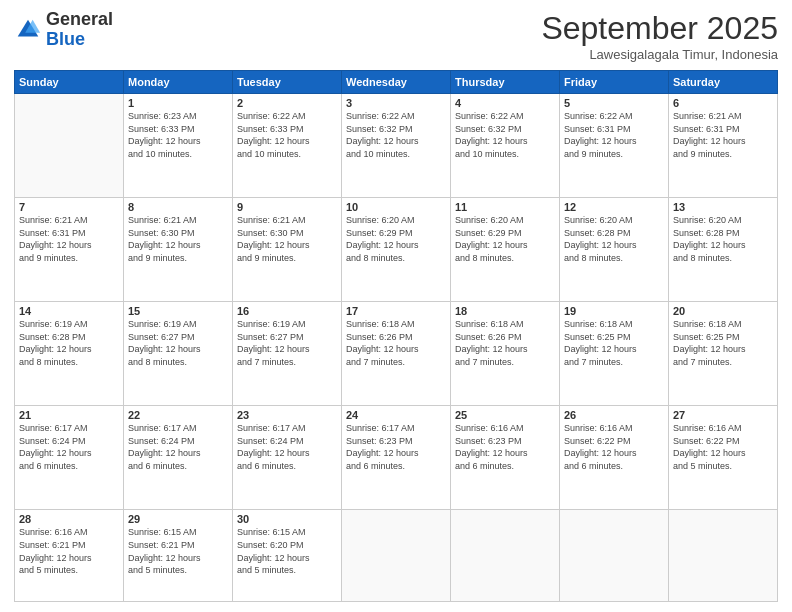 The width and height of the screenshot is (792, 612). Describe the element at coordinates (178, 415) in the screenshot. I see `day-number: 22` at that location.